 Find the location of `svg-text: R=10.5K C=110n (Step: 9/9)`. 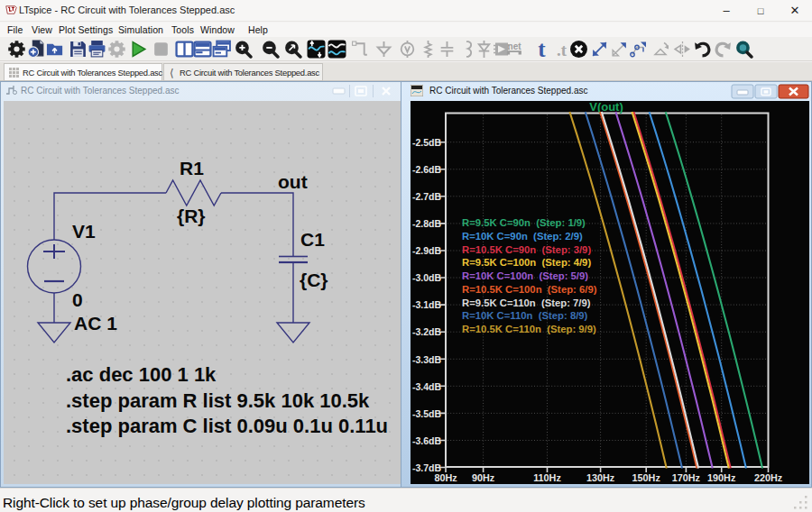

svg-text: R=10.5K C=110n (Step: 9/9) is located at coordinates (529, 329).